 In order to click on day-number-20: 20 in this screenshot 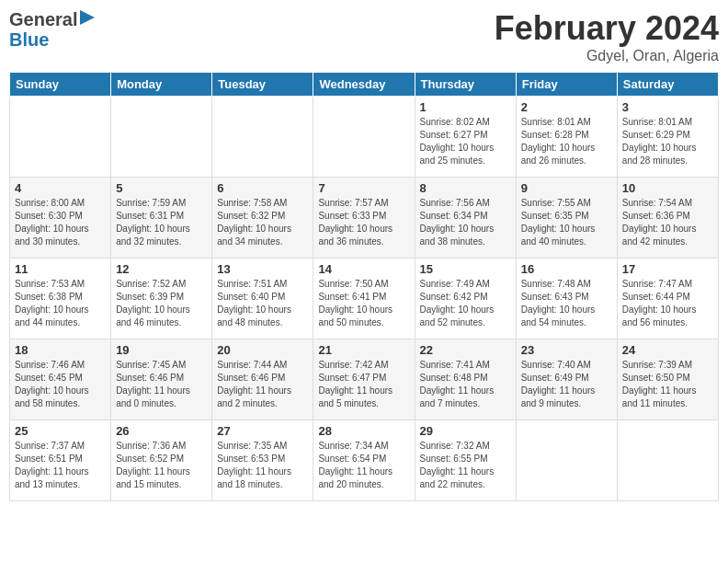, I will do `click(263, 350)`.